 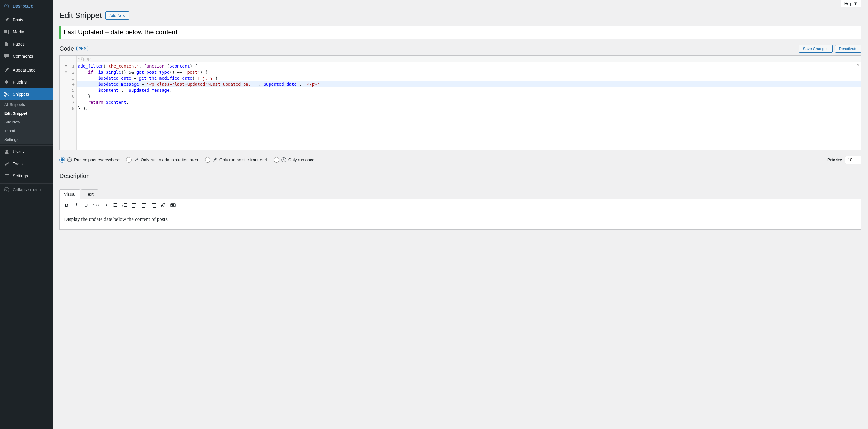 I want to click on help-button: Help ▼, so click(x=851, y=4).